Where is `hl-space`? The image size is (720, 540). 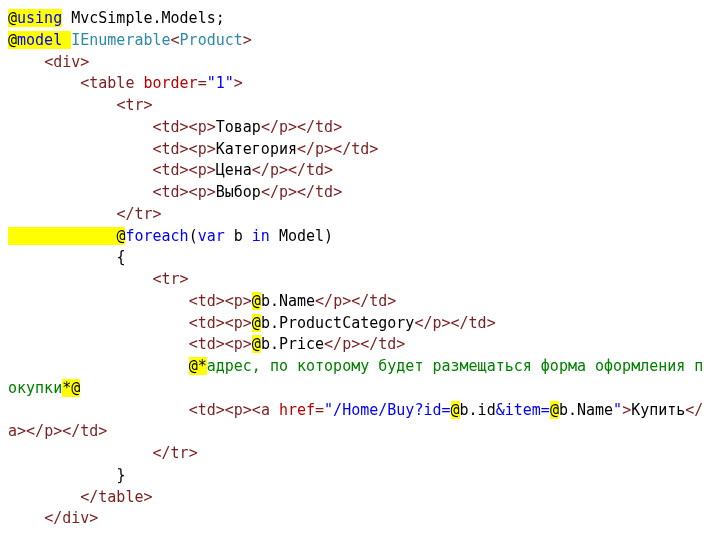
hl-space is located at coordinates (66, 40).